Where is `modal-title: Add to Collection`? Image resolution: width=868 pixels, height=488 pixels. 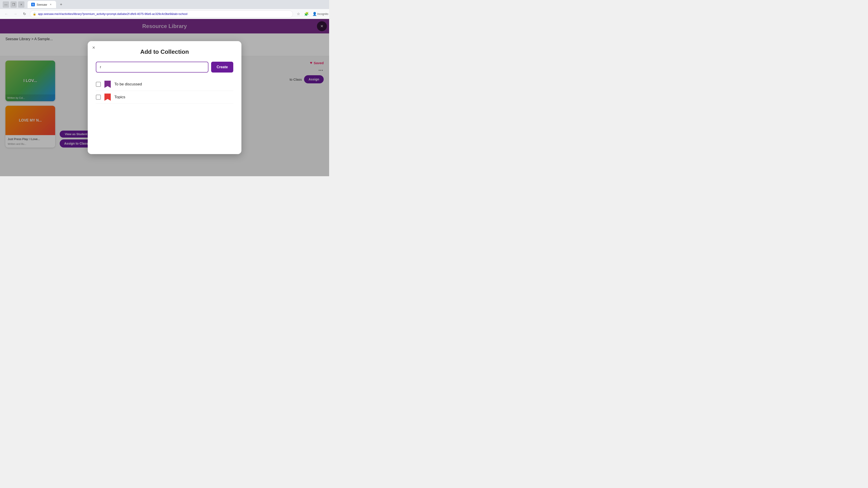
modal-title: Add to Collection is located at coordinates (164, 52).